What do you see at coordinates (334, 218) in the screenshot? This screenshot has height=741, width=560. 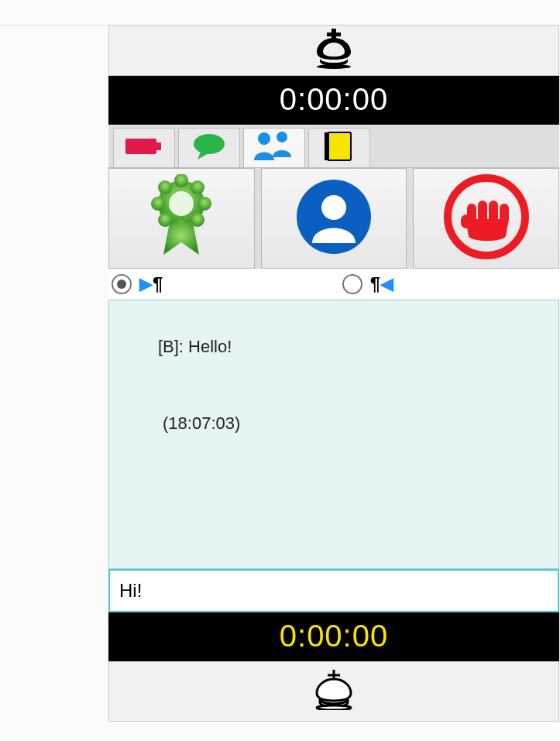 I see `profile-circle-icon` at bounding box center [334, 218].